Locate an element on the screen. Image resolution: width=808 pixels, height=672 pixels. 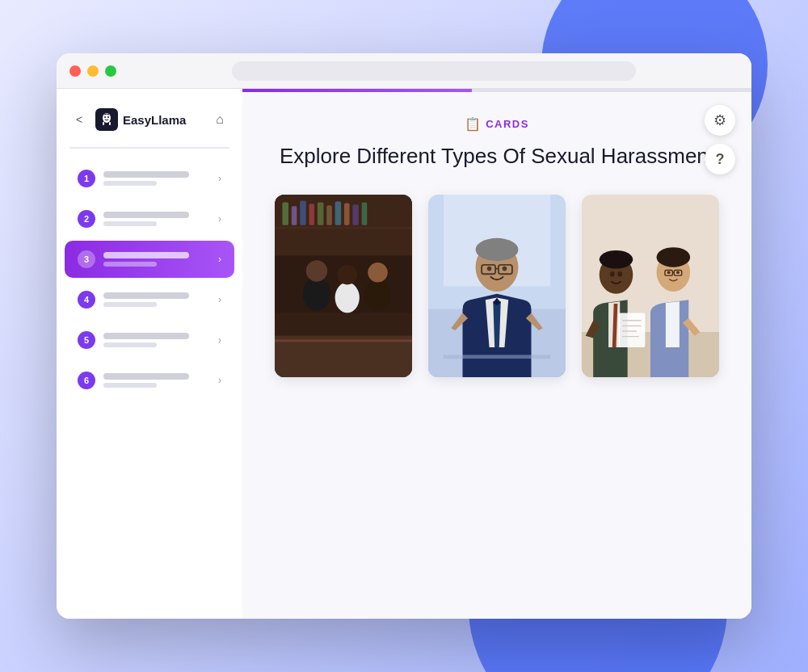
traffic-light-close is located at coordinates (75, 71).